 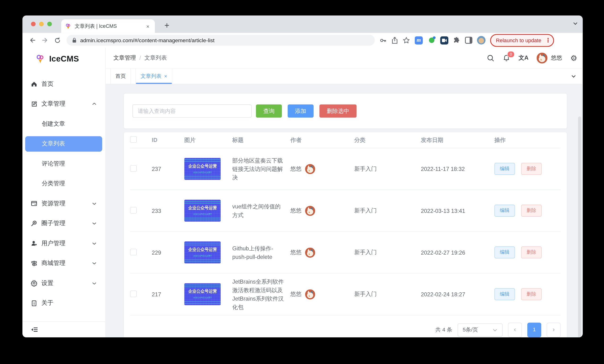 What do you see at coordinates (34, 223) in the screenshot?
I see `circle-icon` at bounding box center [34, 223].